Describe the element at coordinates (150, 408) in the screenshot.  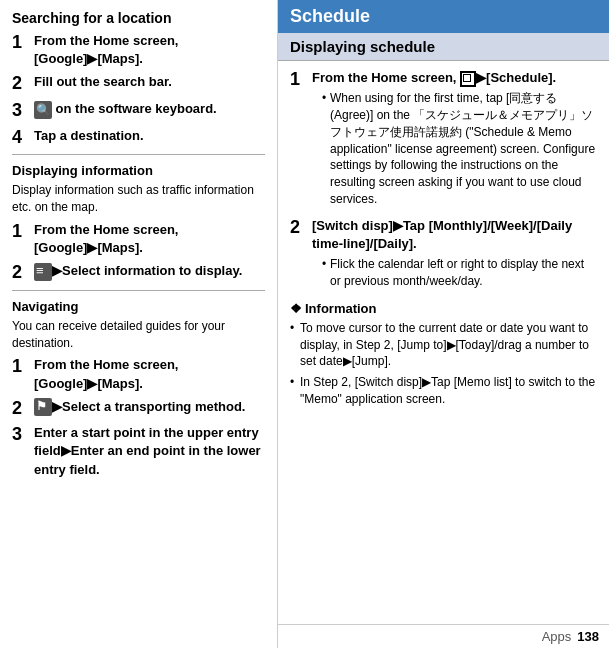
I see `nav-step-2-text: ⚑▶Select a transporting method.` at that location.